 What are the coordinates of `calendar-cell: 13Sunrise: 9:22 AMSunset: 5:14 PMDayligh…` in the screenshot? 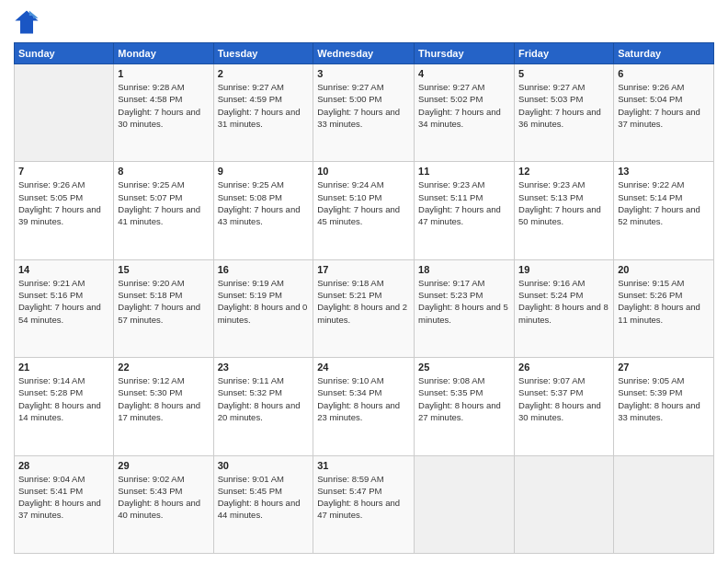 It's located at (664, 211).